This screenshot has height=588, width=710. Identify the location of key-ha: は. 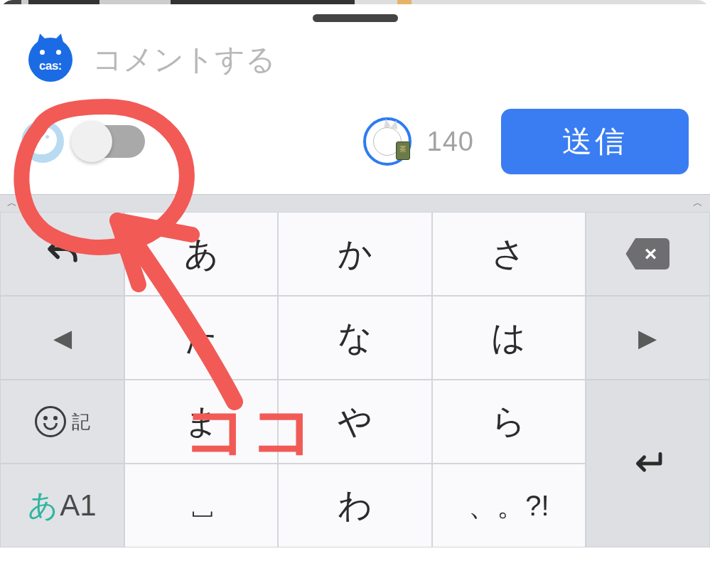
(509, 338).